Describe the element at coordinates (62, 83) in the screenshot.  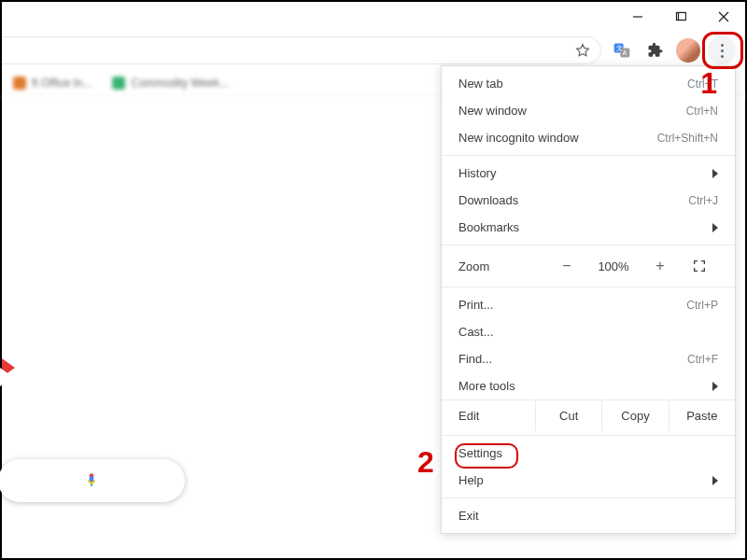
I see `bookmark-label: ft Office In...` at that location.